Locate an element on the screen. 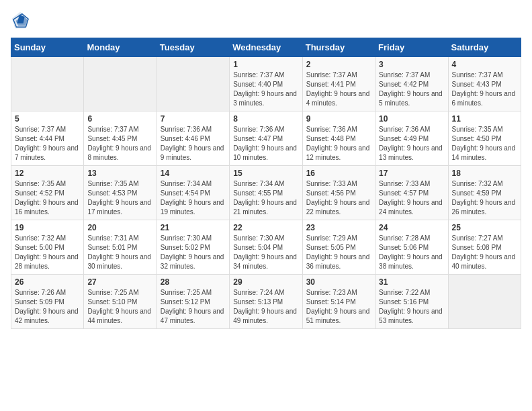 The image size is (532, 411). page-header is located at coordinates (266, 20).